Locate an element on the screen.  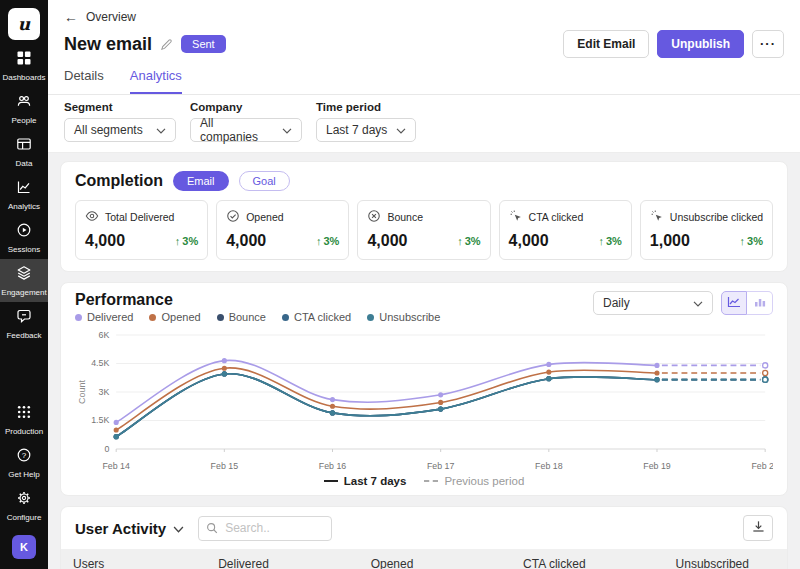
cursor-click-icon is located at coordinates (657, 217).